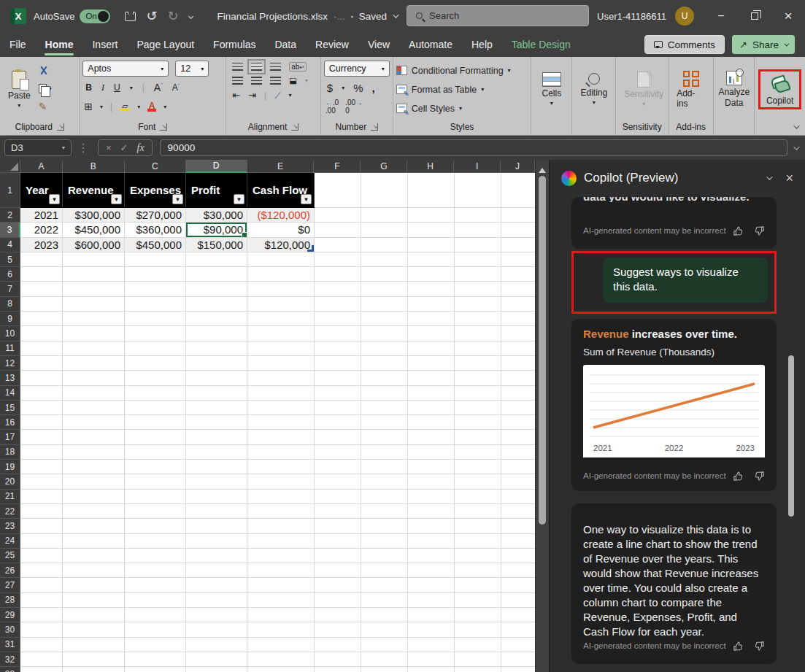 The height and width of the screenshot is (672, 805). I want to click on tab-formulas: Formulas, so click(234, 45).